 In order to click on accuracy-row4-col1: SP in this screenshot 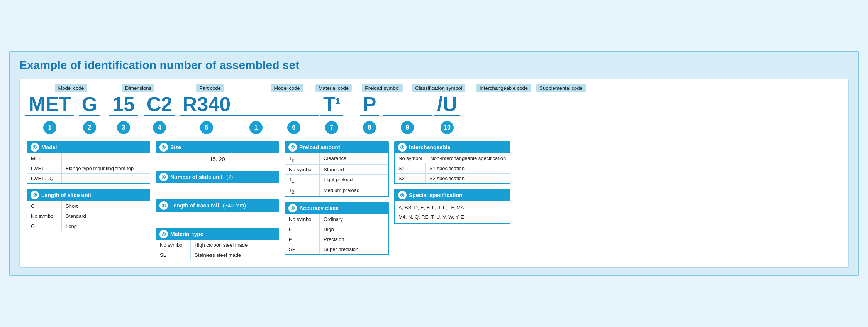, I will do `click(302, 249)`.